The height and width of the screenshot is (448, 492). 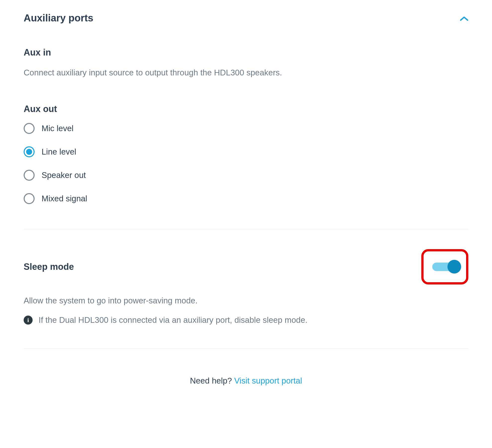 I want to click on radio-label: Mixed signal, so click(x=64, y=199).